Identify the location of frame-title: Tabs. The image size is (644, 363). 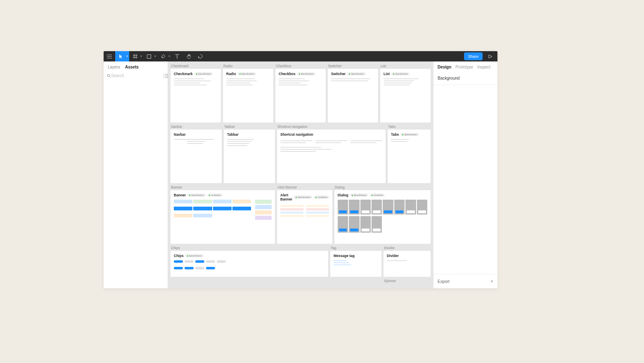
(395, 134).